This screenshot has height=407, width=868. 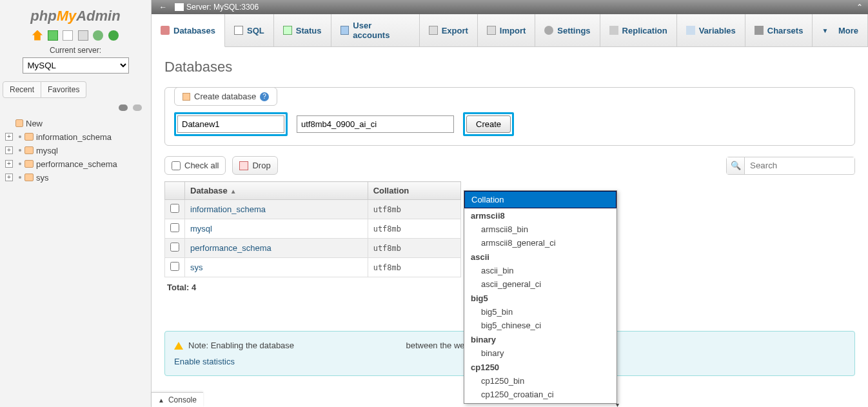 What do you see at coordinates (540, 243) in the screenshot?
I see `collation-option: armscii8_general_ci` at bounding box center [540, 243].